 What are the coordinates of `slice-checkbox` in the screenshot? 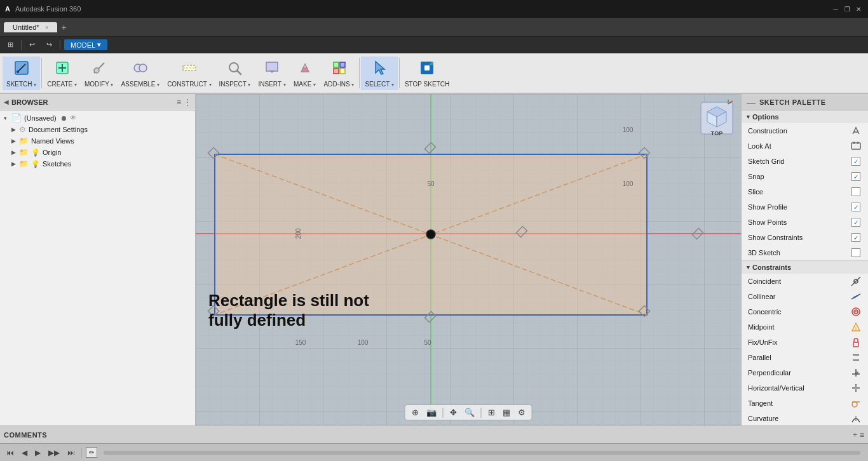 It's located at (856, 192).